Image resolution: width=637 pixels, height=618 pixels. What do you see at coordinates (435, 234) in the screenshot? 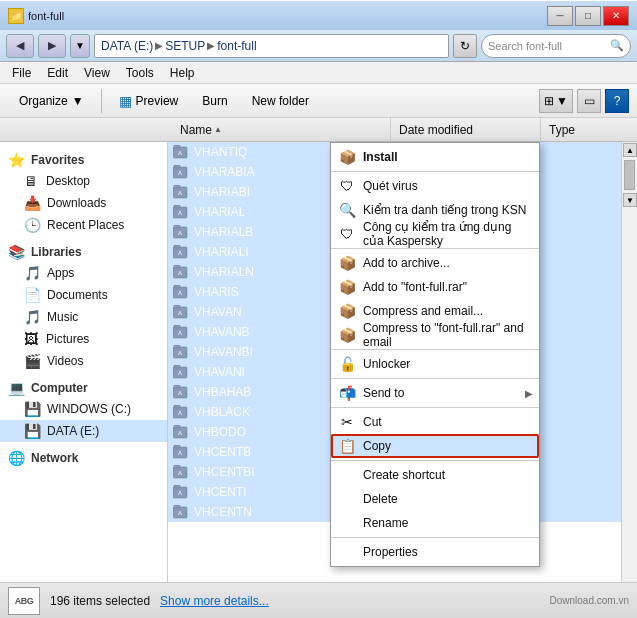
I see `ctx-congcu: 🛡 Công cụ kiểm tra ứng dụng của Kaspersk…` at bounding box center [435, 234].